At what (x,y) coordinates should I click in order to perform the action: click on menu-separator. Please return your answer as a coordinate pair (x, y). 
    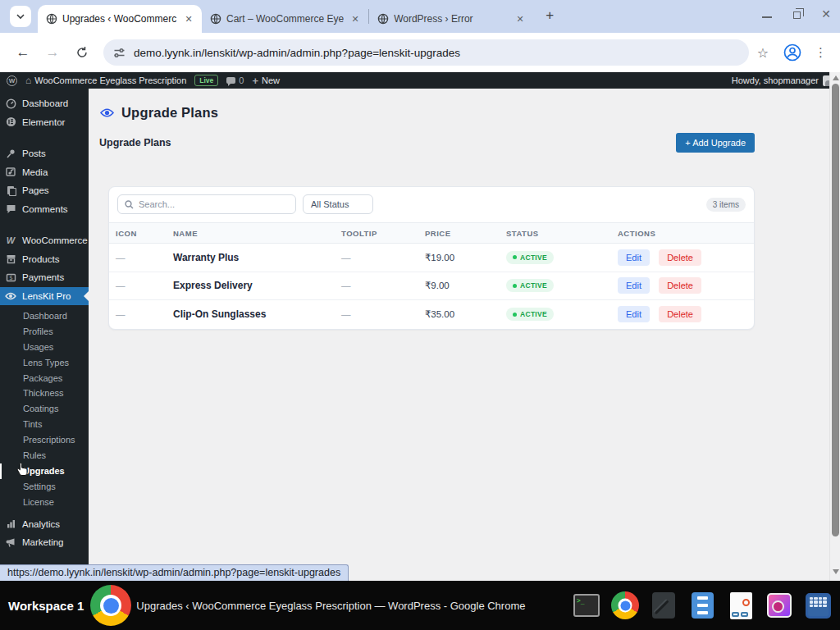
    Looking at the image, I should click on (44, 138).